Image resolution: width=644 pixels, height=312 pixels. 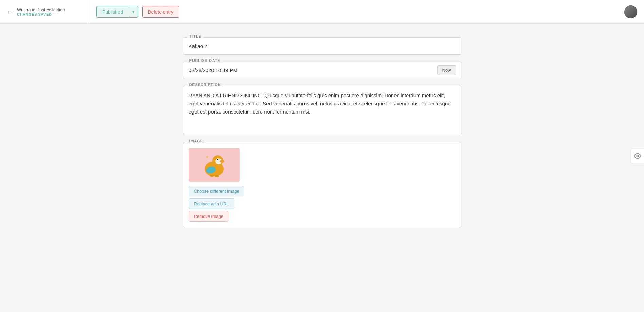 What do you see at coordinates (205, 85) in the screenshot?
I see `description-label: DESSCRIPTION` at bounding box center [205, 85].